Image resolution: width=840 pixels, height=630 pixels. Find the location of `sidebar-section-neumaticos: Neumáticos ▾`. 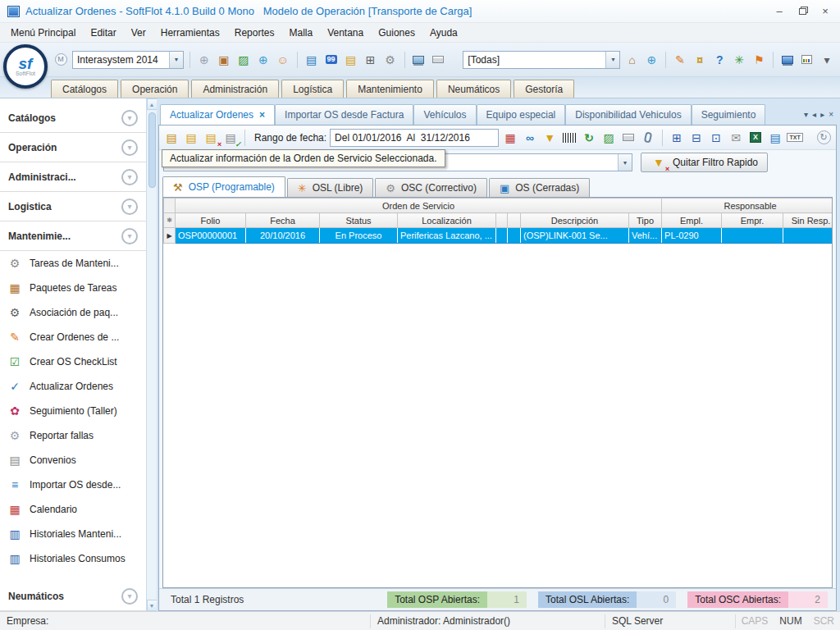

sidebar-section-neumaticos: Neumáticos ▾ is located at coordinates (73, 596).